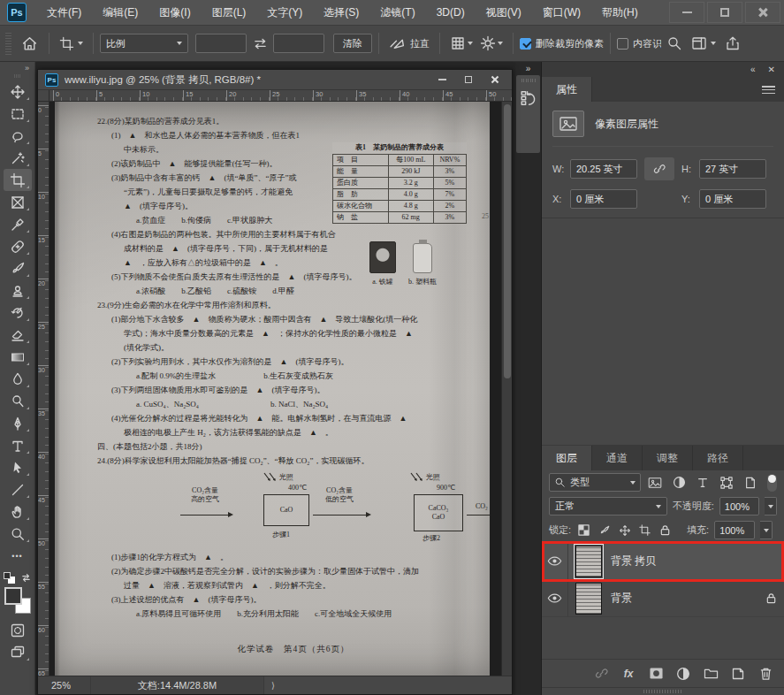 This screenshot has width=784, height=695. Describe the element at coordinates (684, 598) in the screenshot. I see `layer-name: 背景` at that location.